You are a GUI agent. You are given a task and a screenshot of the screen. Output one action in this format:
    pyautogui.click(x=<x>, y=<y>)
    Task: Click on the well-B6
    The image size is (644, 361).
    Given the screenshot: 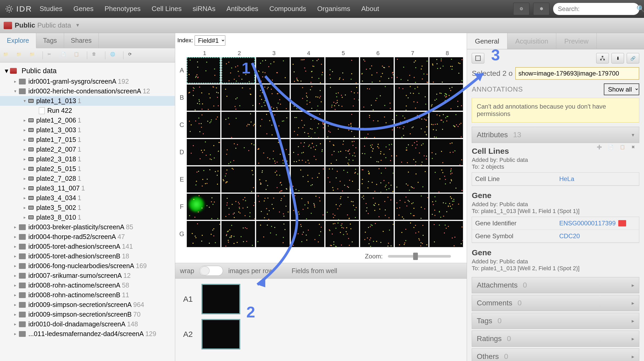 What is the action you would take?
    pyautogui.click(x=377, y=98)
    